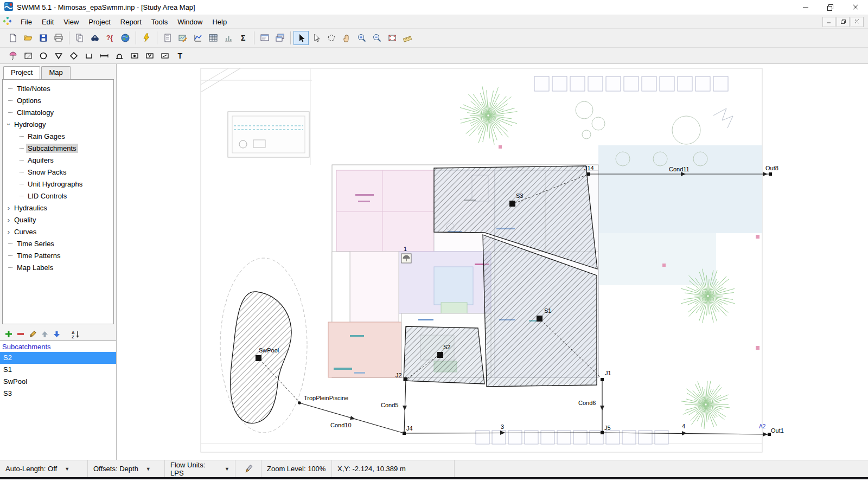 The image size is (868, 488). I want to click on node-tropplein, so click(299, 403).